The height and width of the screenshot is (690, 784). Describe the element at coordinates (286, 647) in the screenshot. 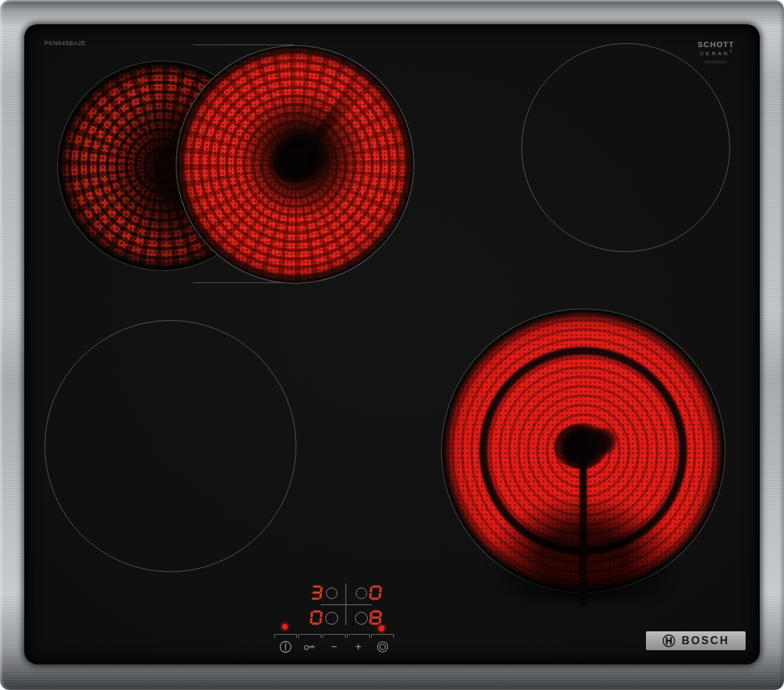

I see `power-icon` at that location.